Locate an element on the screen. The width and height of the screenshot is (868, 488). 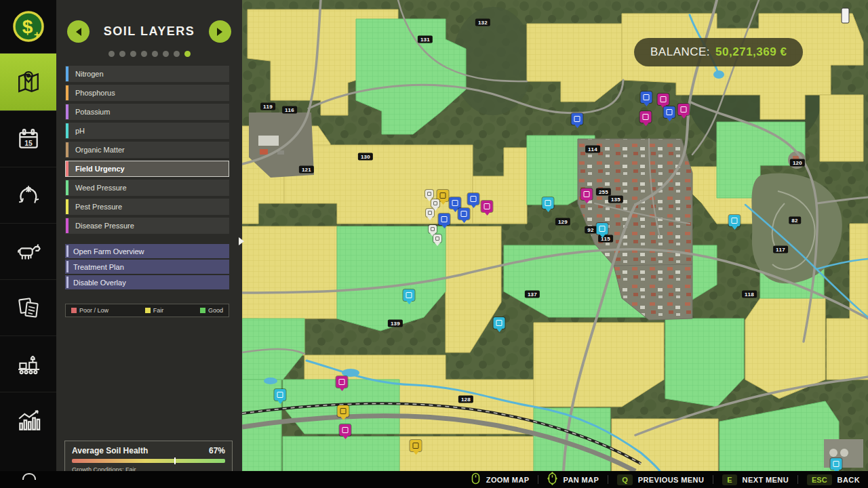
field-number-badge: 130 is located at coordinates (366, 157).